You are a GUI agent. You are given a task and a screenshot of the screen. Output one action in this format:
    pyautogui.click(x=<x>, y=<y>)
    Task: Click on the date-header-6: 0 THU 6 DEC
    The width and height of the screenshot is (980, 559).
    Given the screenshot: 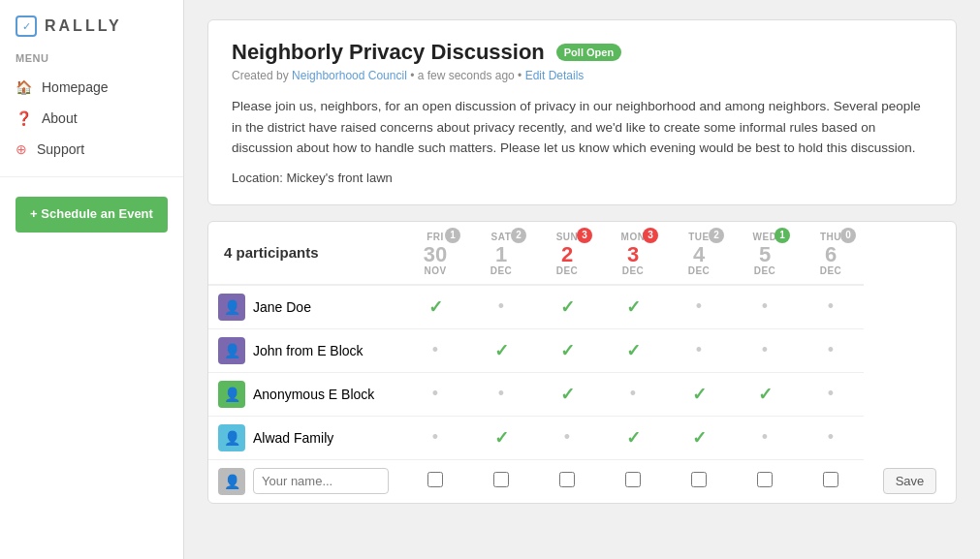 What is the action you would take?
    pyautogui.click(x=831, y=254)
    